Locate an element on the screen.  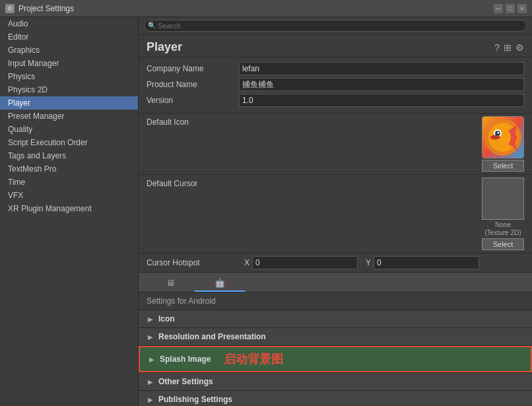
sidebar-item-input-manager: Input Manager is located at coordinates (69, 63).